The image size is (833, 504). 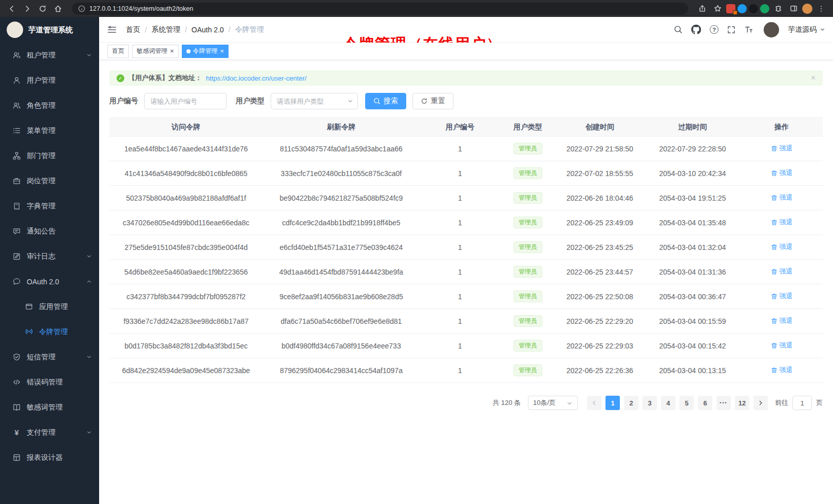 I want to click on table-row: b0d1785bc3a8482f812db4a3f3bd15ec b0df498…, so click(x=466, y=346).